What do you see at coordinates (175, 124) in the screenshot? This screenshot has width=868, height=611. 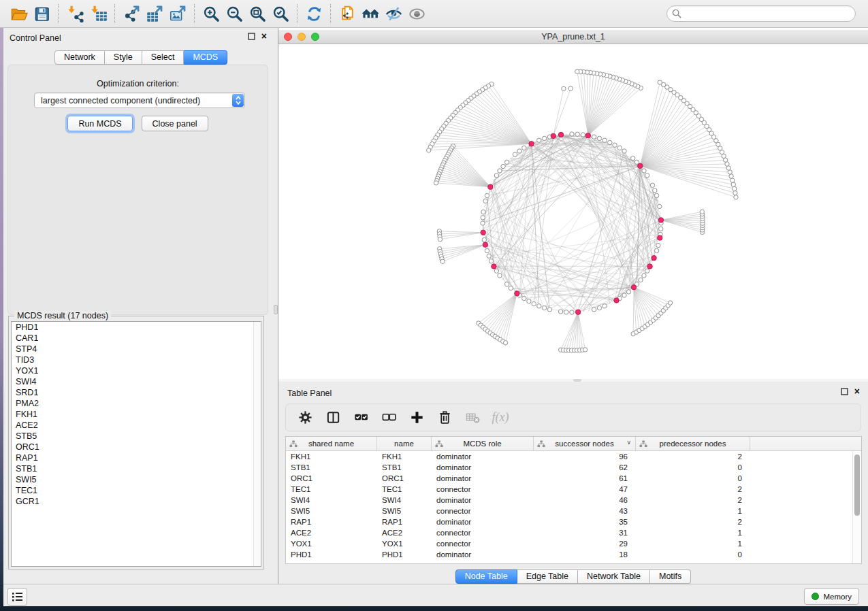 I see `close-panel-button: Close panel` at bounding box center [175, 124].